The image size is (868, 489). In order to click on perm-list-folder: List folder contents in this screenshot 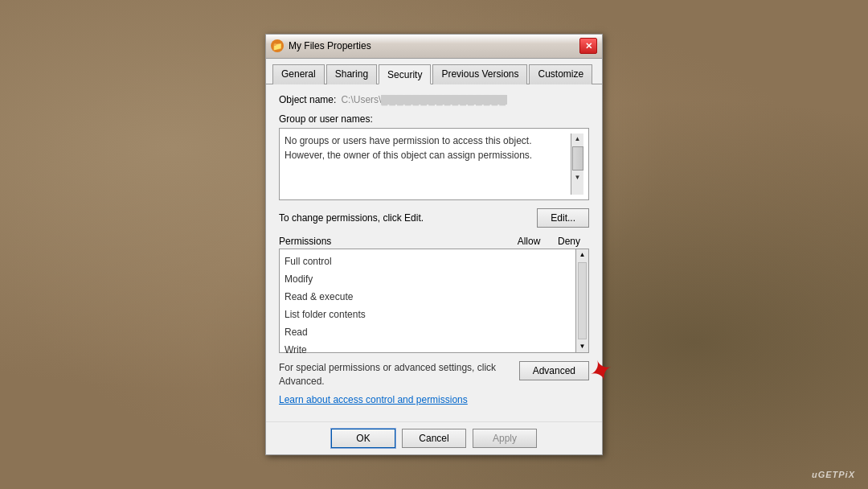, I will do `click(428, 314)`.